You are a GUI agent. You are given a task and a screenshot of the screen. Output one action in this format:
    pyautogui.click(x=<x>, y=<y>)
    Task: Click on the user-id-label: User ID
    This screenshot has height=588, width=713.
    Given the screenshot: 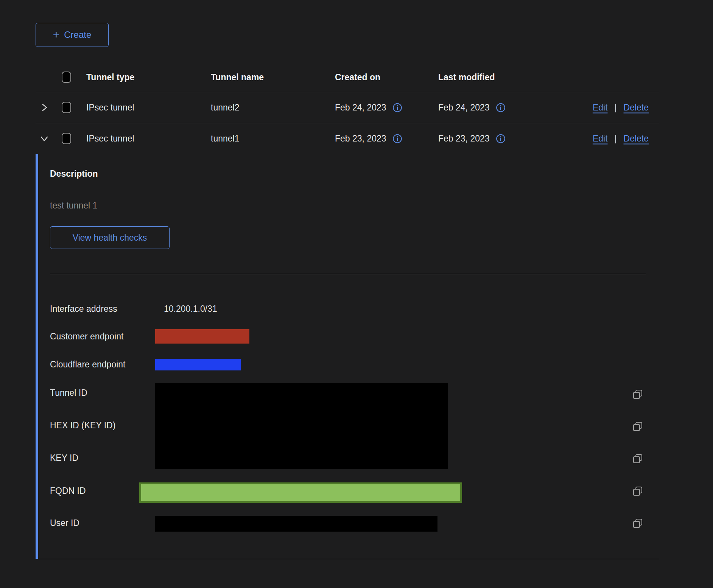 What is the action you would take?
    pyautogui.click(x=65, y=523)
    